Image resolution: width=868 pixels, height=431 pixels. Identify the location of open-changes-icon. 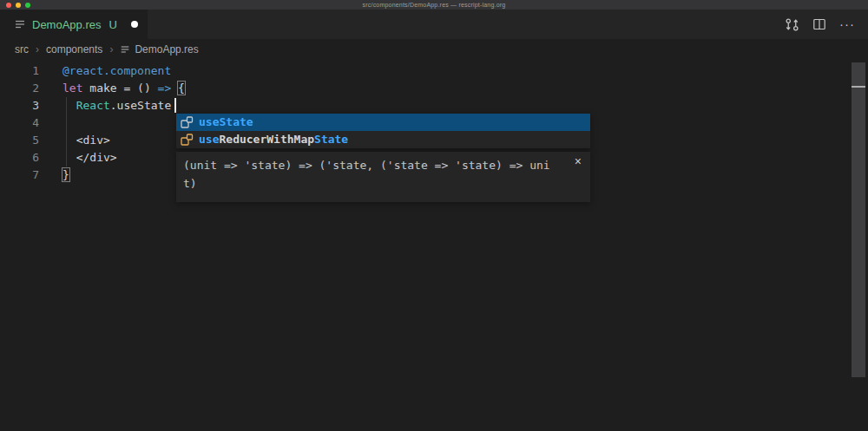
(792, 24).